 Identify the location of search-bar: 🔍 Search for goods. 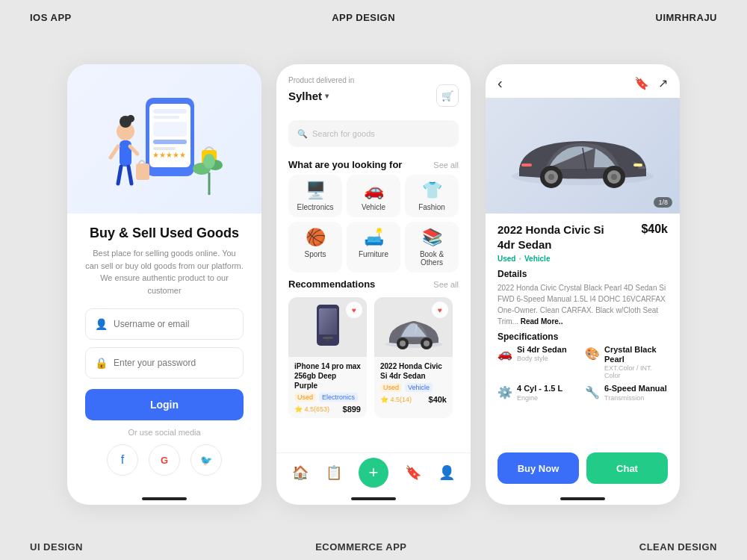
(374, 134).